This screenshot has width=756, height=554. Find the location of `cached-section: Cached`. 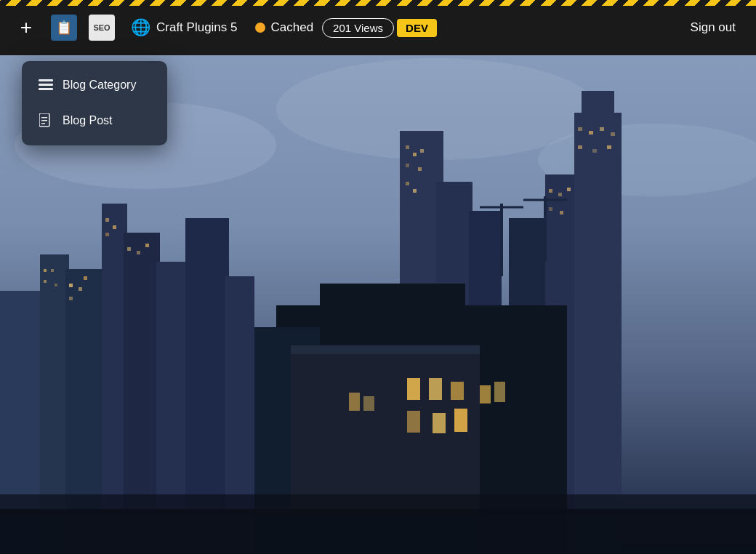

cached-section: Cached is located at coordinates (285, 28).